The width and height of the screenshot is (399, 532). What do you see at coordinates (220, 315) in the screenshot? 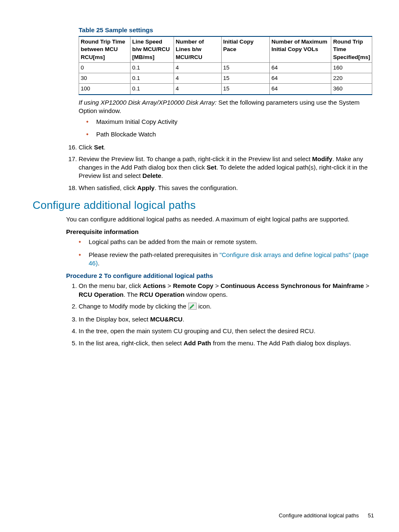
I see `procedure-steps: 1. On the menu bar, click Actions > Remo…` at bounding box center [220, 315].